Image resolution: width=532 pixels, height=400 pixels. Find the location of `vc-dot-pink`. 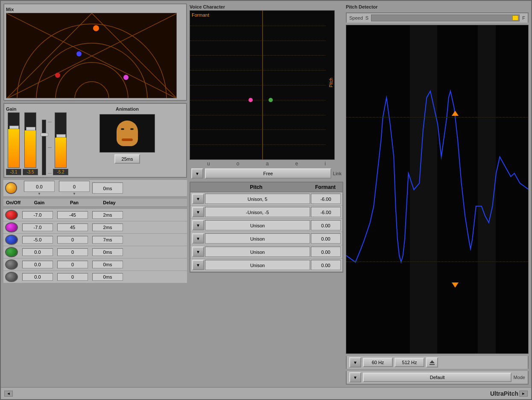

vc-dot-pink is located at coordinates (251, 100).